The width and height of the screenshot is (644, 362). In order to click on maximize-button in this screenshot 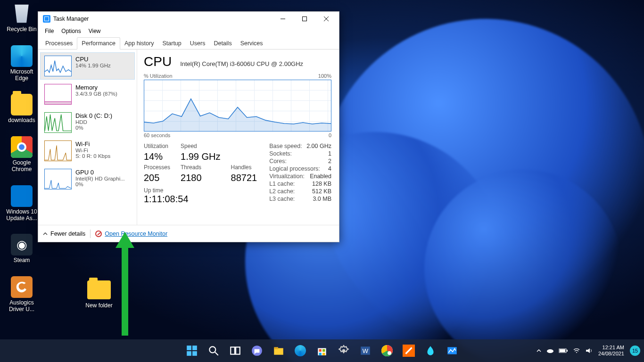, I will do `click(305, 19)`.